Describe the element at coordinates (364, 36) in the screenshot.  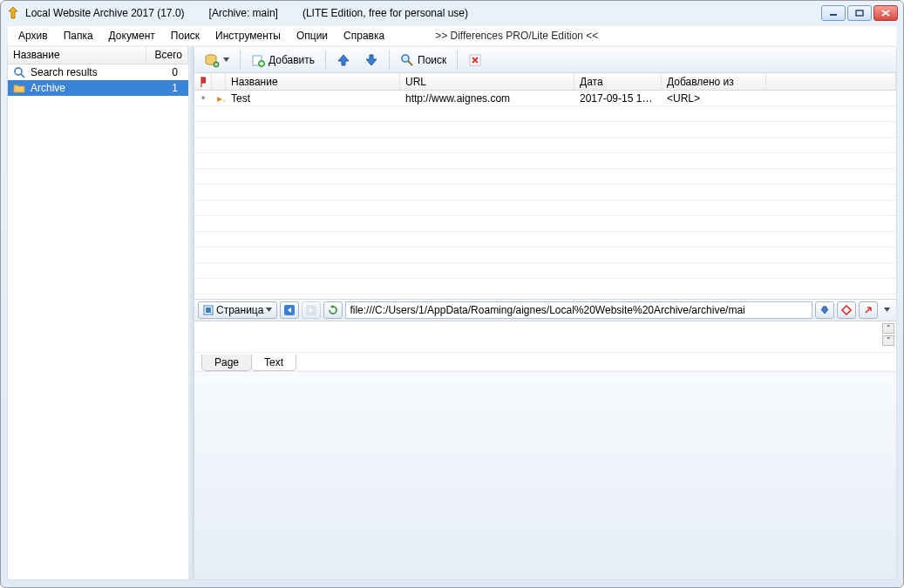
I see `menu-help: Справка` at that location.